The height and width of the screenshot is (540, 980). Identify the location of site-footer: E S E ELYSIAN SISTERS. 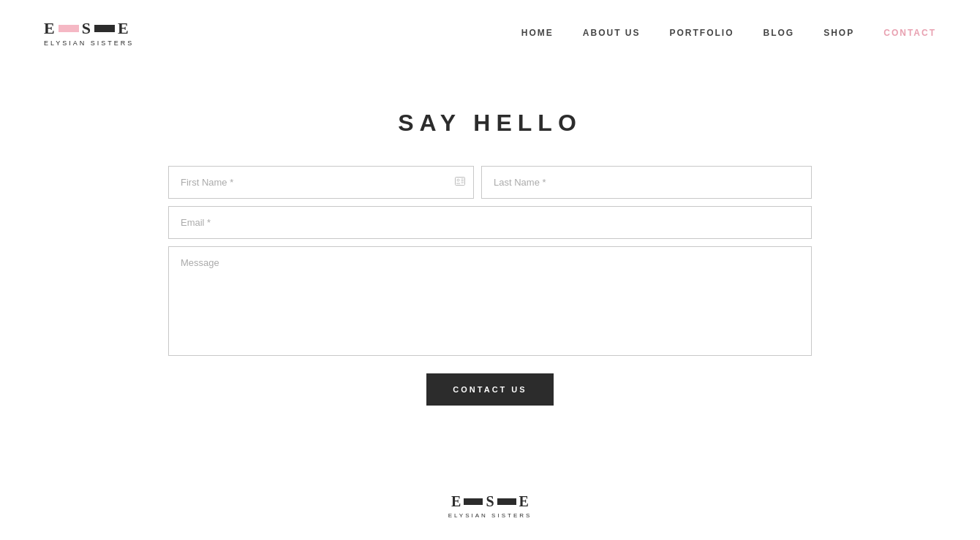
(490, 502).